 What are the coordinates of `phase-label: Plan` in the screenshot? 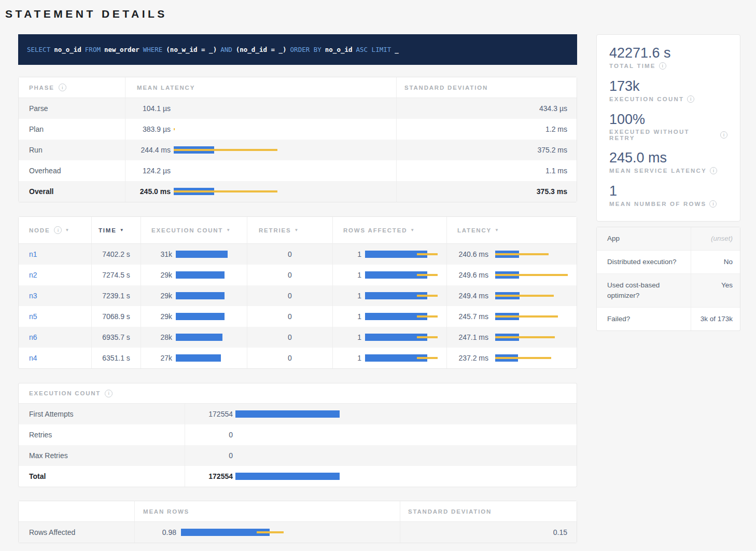 It's located at (72, 129).